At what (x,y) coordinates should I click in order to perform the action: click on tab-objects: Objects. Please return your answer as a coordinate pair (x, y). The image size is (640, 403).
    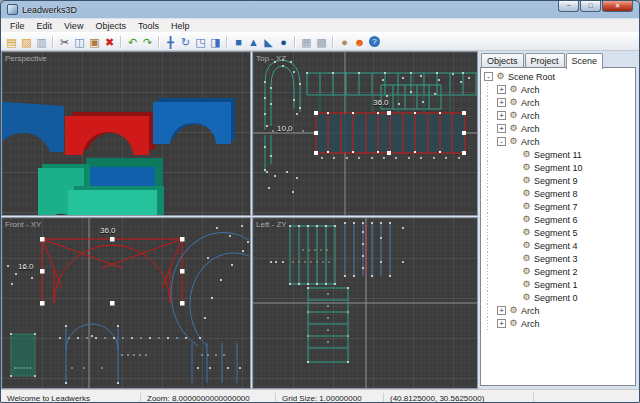
    Looking at the image, I should click on (502, 60).